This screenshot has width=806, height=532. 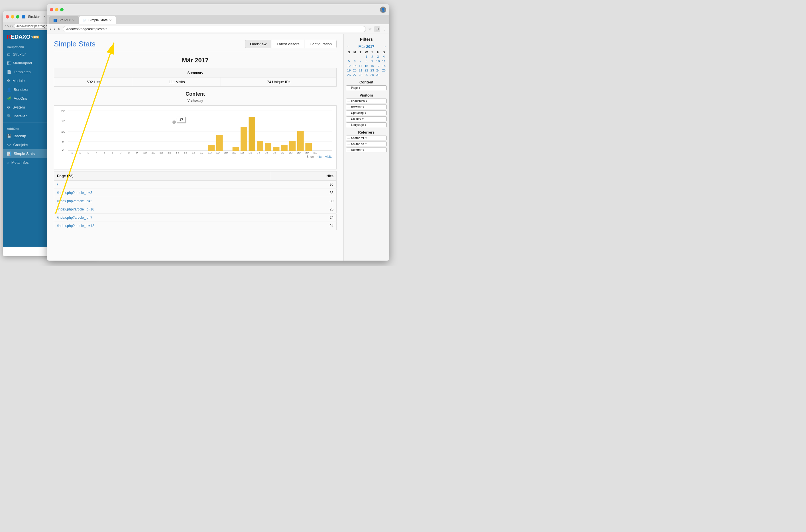 What do you see at coordinates (52, 10) in the screenshot?
I see `front-close-button` at bounding box center [52, 10].